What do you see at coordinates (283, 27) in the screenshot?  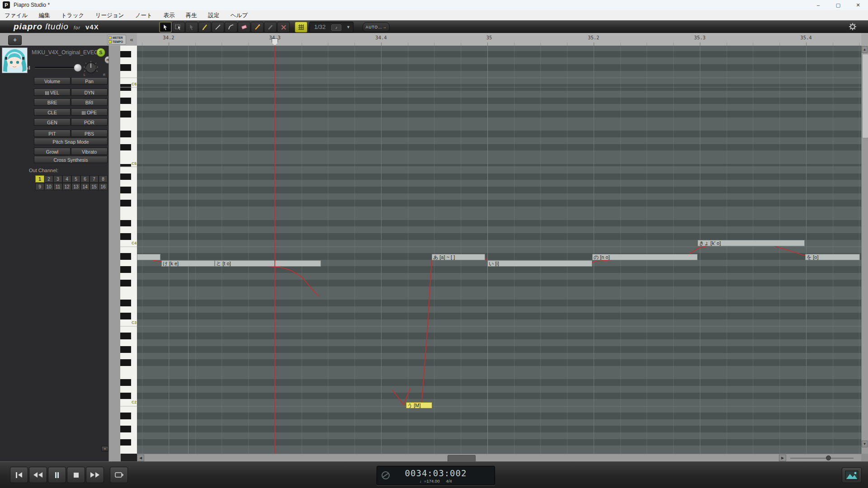 I see `delete-tool-button` at bounding box center [283, 27].